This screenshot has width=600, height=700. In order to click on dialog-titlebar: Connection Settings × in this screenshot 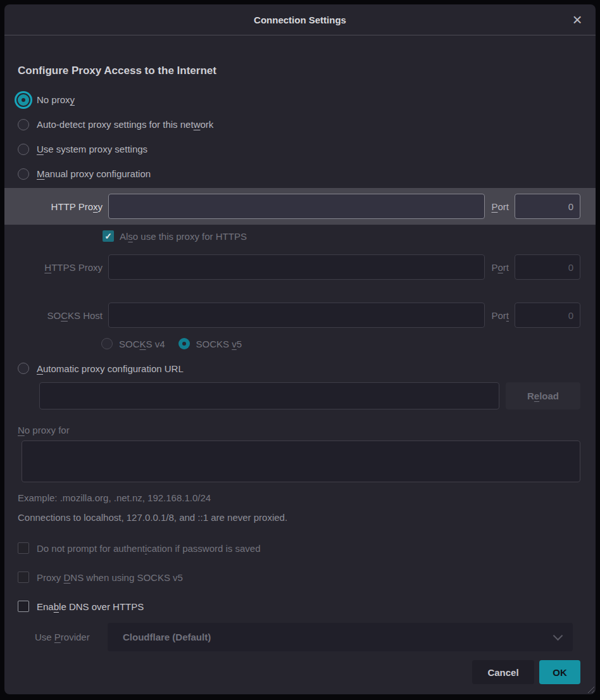, I will do `click(300, 20)`.